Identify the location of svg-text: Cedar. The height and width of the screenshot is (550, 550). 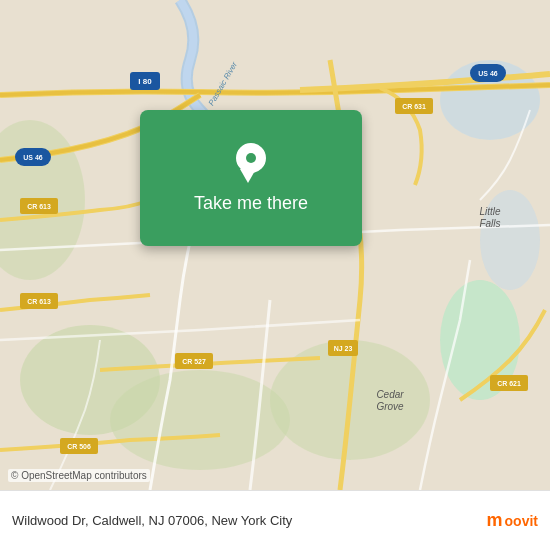
(390, 394).